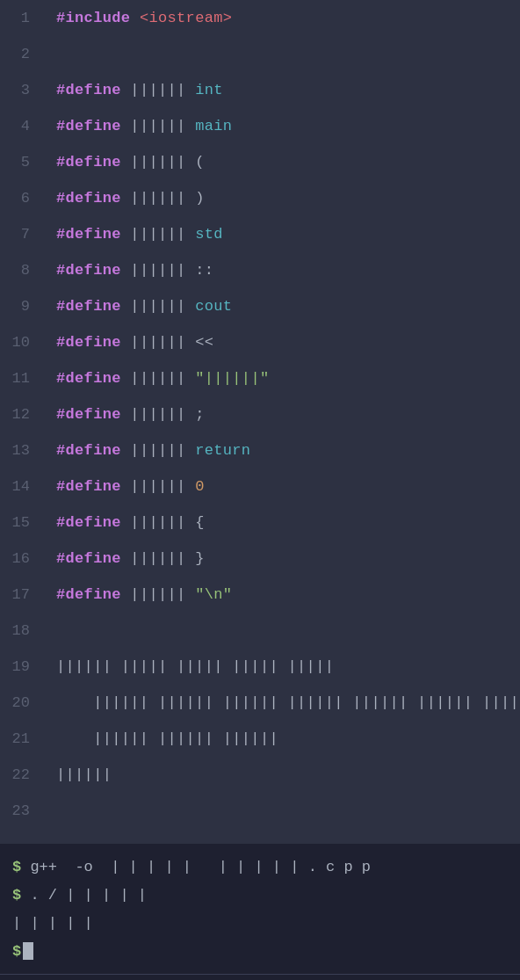 Image resolution: width=520 pixels, height=980 pixels. Describe the element at coordinates (200, 559) in the screenshot. I see `brace-token: }` at that location.